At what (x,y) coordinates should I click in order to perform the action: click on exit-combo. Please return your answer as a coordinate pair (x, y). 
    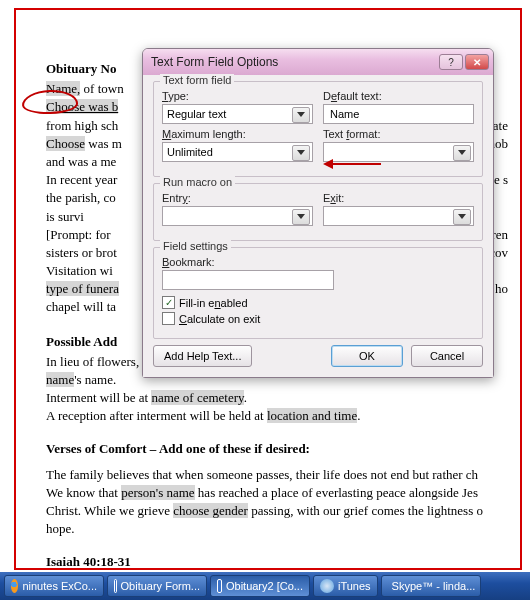
    Looking at the image, I should click on (398, 216).